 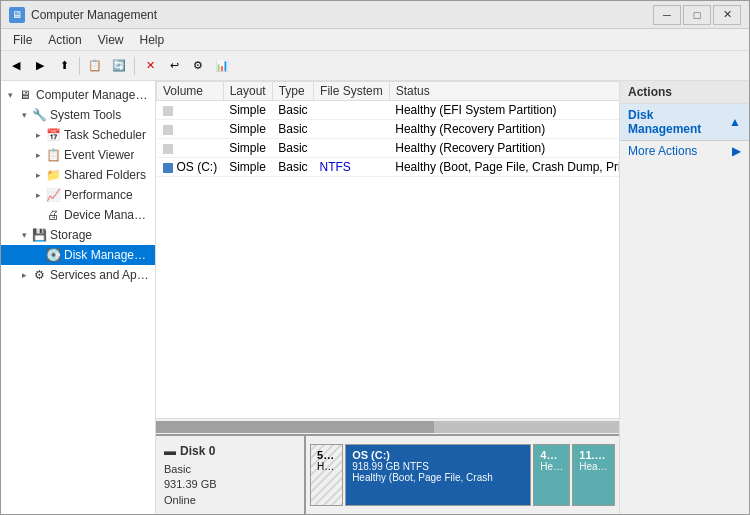 I want to click on scroll-bar-thumb, so click(x=295, y=427).